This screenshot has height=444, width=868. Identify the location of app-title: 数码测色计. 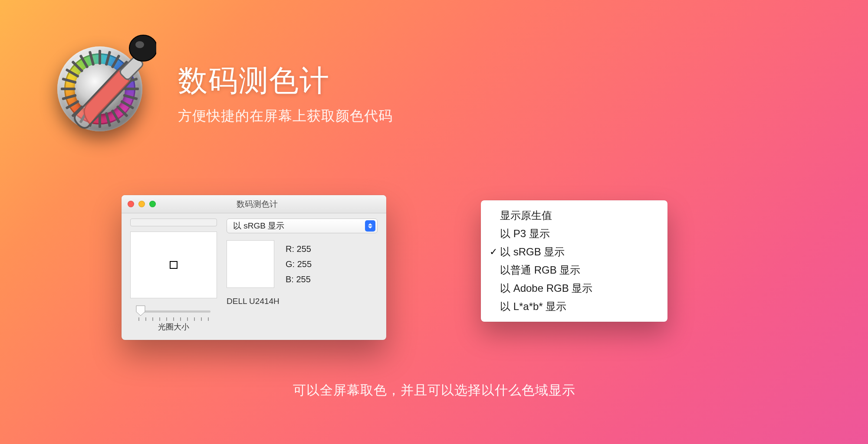
(286, 81).